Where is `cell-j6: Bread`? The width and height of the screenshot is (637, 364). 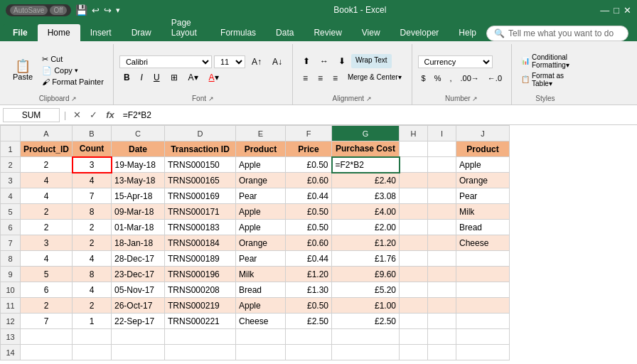
cell-j6: Bread is located at coordinates (483, 228).